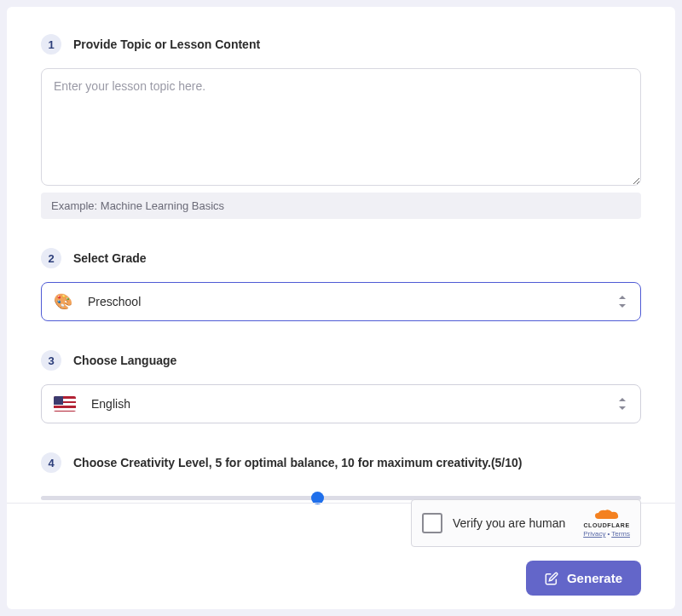  What do you see at coordinates (124, 360) in the screenshot?
I see `step-3-label: Choose Language` at bounding box center [124, 360].